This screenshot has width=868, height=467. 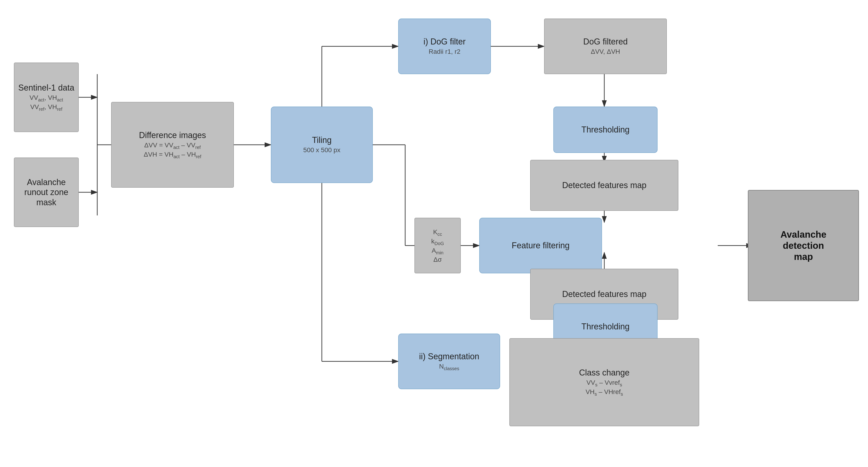 What do you see at coordinates (46, 103) in the screenshot?
I see `sentinel-subtitle: VVact, VHactVVref, VHref` at bounding box center [46, 103].